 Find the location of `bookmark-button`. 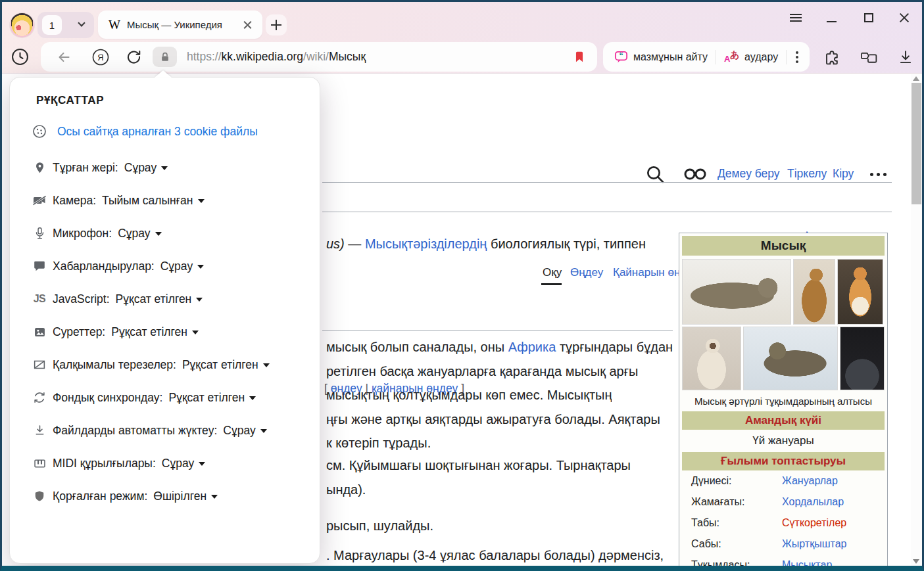

bookmark-button is located at coordinates (579, 57).